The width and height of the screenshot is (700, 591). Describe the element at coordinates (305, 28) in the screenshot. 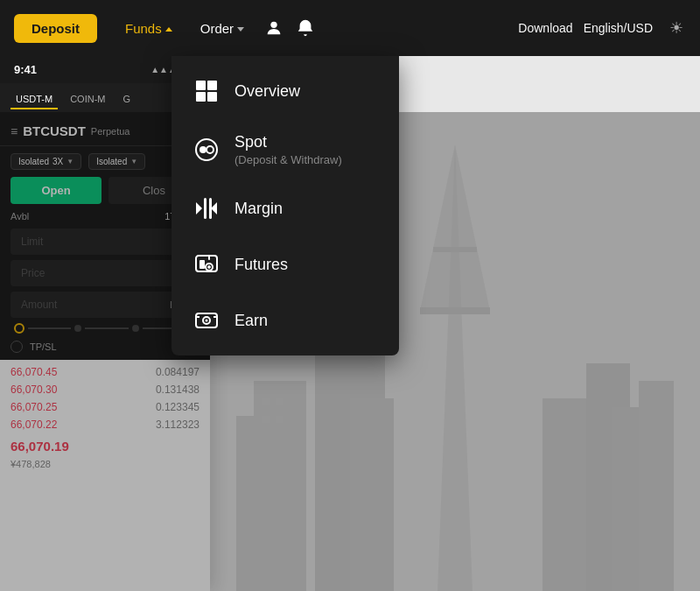

I see `bell-icon` at that location.